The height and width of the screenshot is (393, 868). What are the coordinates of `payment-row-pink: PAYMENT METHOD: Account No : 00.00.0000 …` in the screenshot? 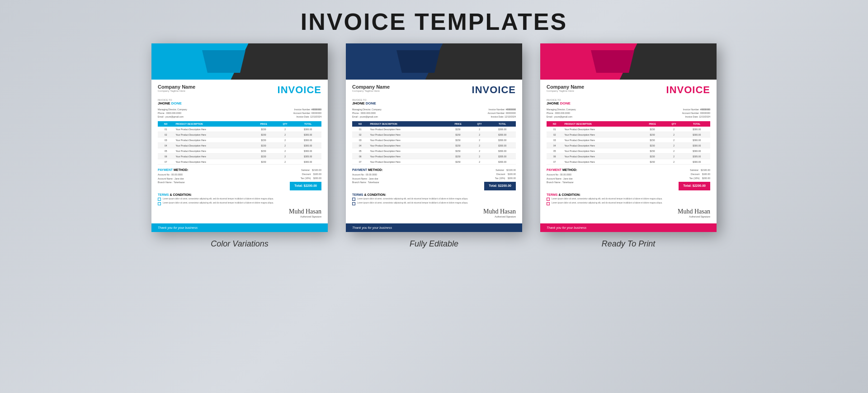 It's located at (628, 179).